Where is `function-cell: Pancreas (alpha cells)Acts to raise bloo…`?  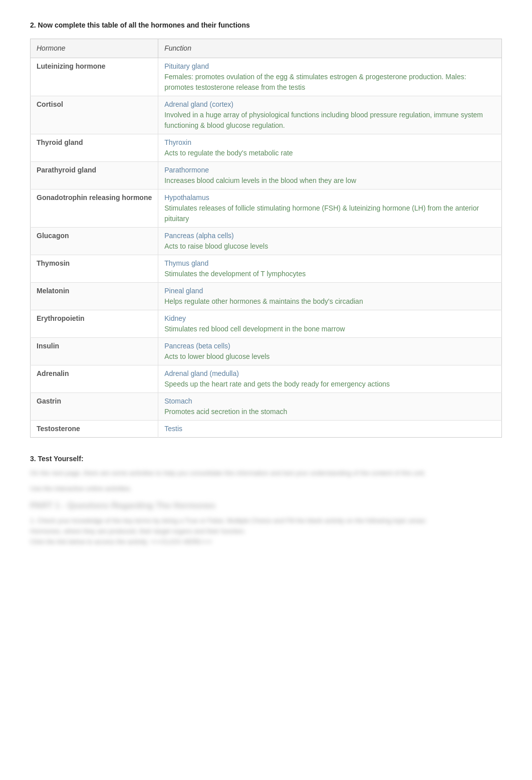
function-cell: Pancreas (alpha cells)Acts to raise bloo… is located at coordinates (330, 242).